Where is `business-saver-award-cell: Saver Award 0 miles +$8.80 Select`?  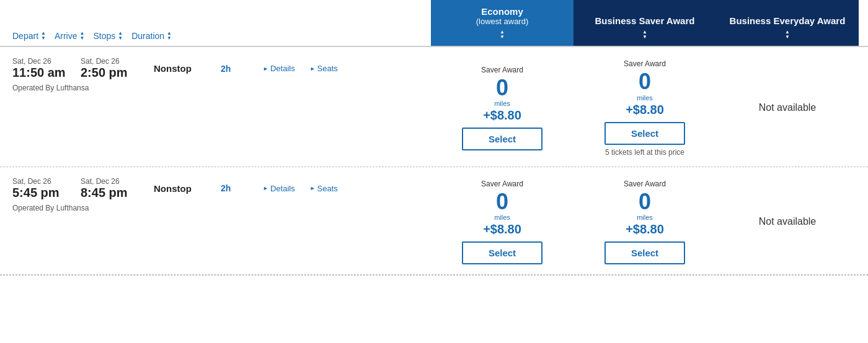
business-saver-award-cell: Saver Award 0 miles +$8.80 Select is located at coordinates (645, 222).